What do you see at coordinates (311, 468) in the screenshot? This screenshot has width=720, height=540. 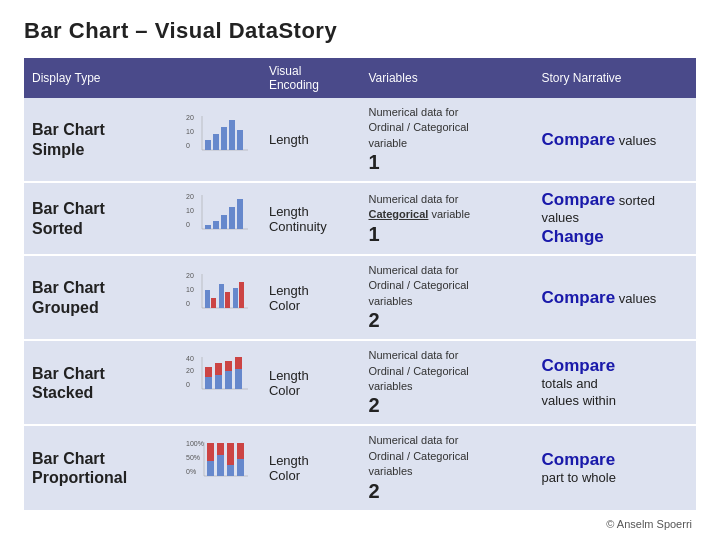 I see `encoding-proportional: LengthColor` at bounding box center [311, 468].